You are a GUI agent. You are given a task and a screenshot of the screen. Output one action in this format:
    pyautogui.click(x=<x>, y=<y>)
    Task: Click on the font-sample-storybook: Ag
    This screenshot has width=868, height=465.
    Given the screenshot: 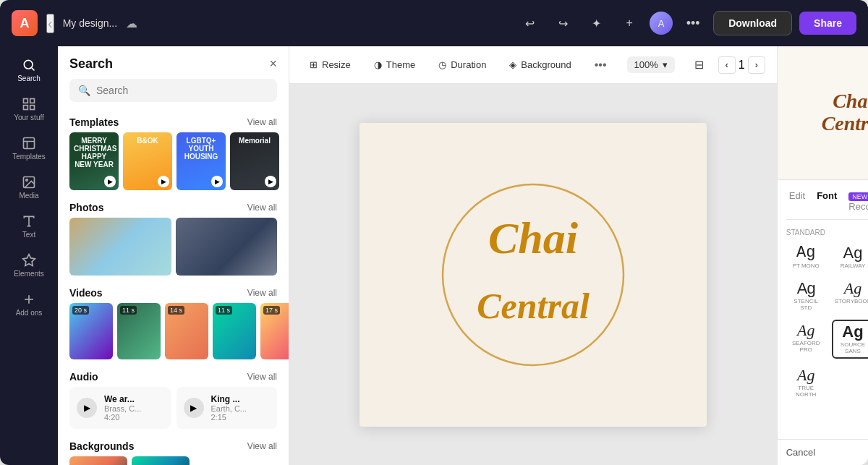 What is the action you would take?
    pyautogui.click(x=853, y=289)
    